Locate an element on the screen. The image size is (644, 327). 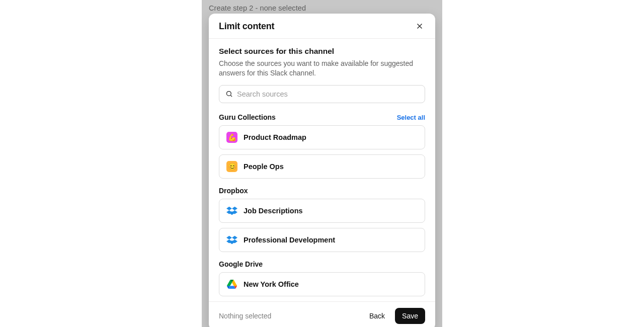
source-label: Professional Development is located at coordinates (289, 240).